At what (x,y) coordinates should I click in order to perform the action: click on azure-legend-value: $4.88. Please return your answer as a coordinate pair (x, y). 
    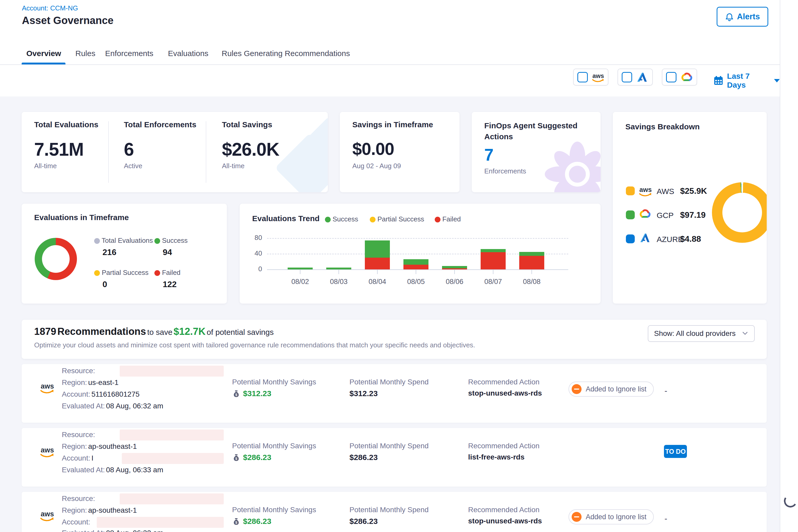
    Looking at the image, I should click on (691, 239).